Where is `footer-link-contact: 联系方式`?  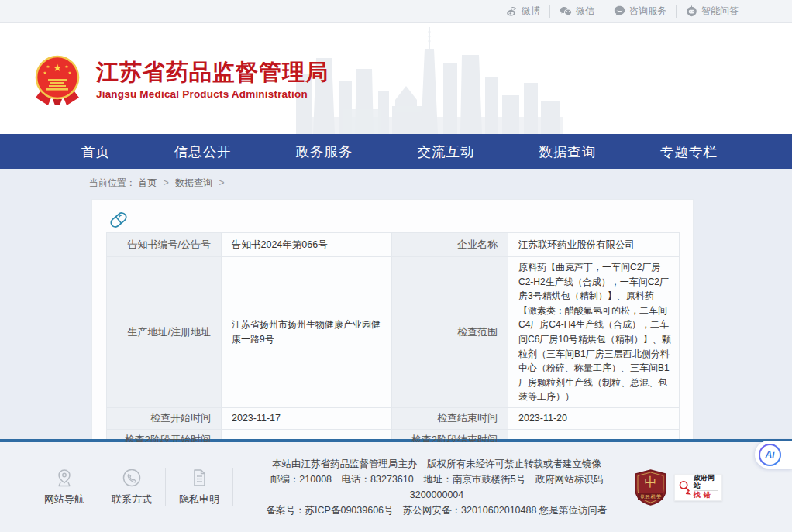
footer-link-contact: 联系方式 is located at coordinates (132, 487).